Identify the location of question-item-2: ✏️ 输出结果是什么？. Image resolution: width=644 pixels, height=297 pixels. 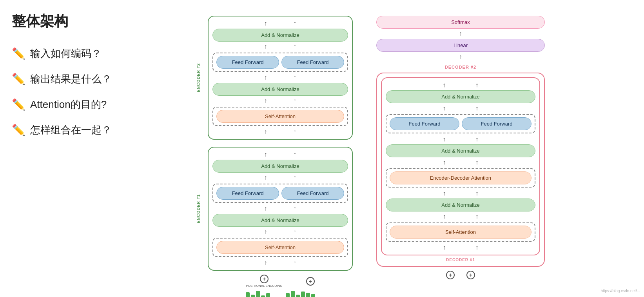
(94, 79).